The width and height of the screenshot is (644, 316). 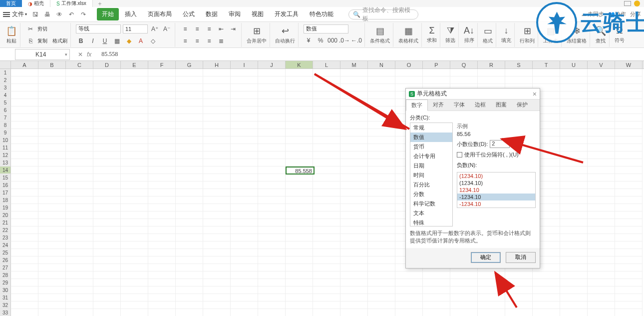 What do you see at coordinates (527, 35) in the screenshot?
I see `rowcol-button: ⊞行和列` at bounding box center [527, 35].